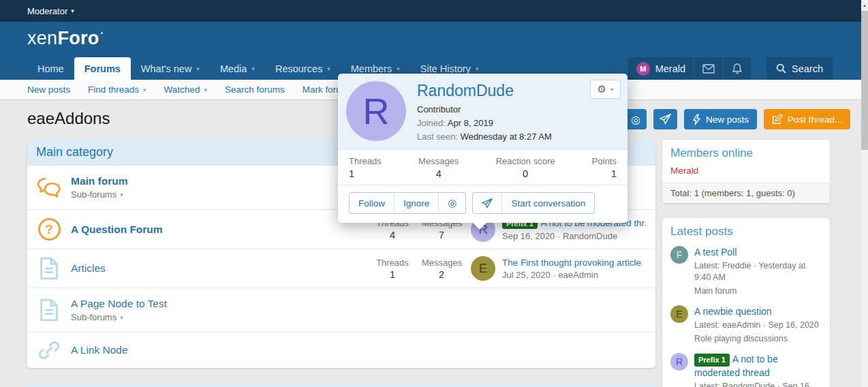  What do you see at coordinates (605, 89) in the screenshot?
I see `member-options-button: ⚙ ▾` at bounding box center [605, 89].